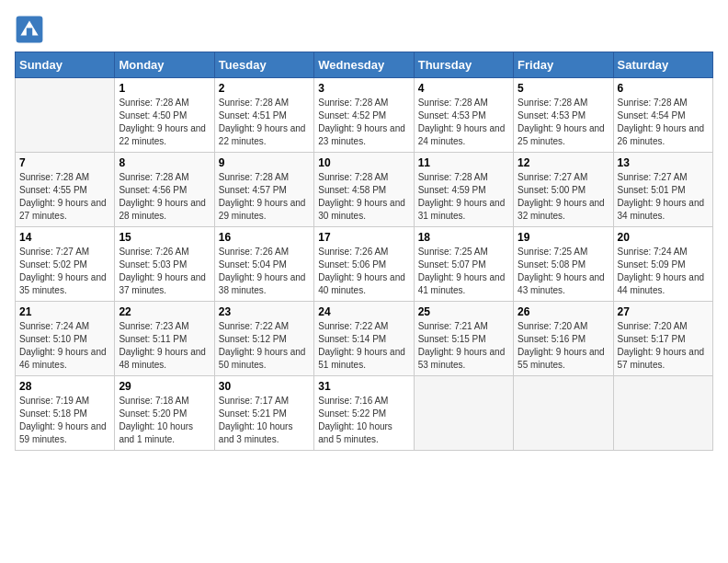 This screenshot has width=728, height=563. What do you see at coordinates (265, 420) in the screenshot?
I see `cell-info: Sunrise: 7:17 AM Sunset: 5:21 PM Dayligh…` at bounding box center [265, 420].